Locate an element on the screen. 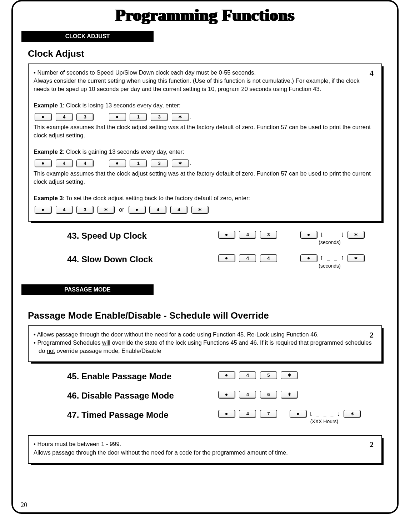 The height and width of the screenshot is (532, 410). example-1: Example 1: Clock is losing 13 seconds ev… is located at coordinates (205, 106).